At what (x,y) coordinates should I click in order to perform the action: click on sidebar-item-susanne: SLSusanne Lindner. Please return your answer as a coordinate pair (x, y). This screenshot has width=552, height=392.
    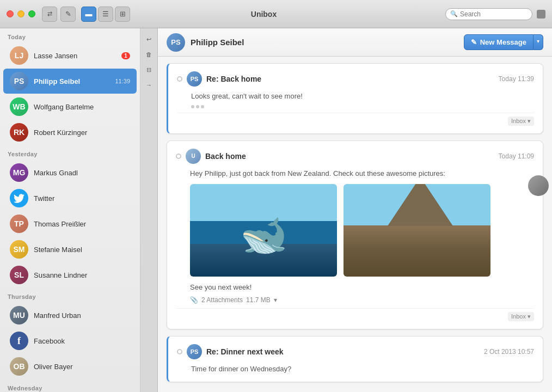
    Looking at the image, I should click on (70, 275).